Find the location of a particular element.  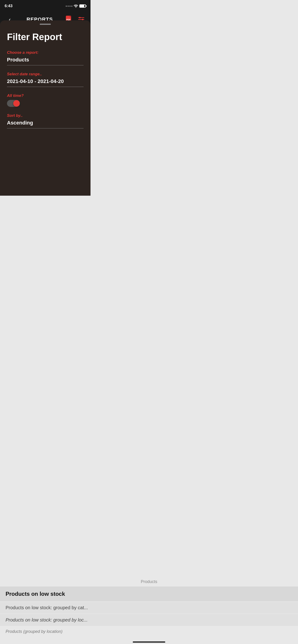

sort-by-group: Sort by.. Ascending is located at coordinates (45, 121).